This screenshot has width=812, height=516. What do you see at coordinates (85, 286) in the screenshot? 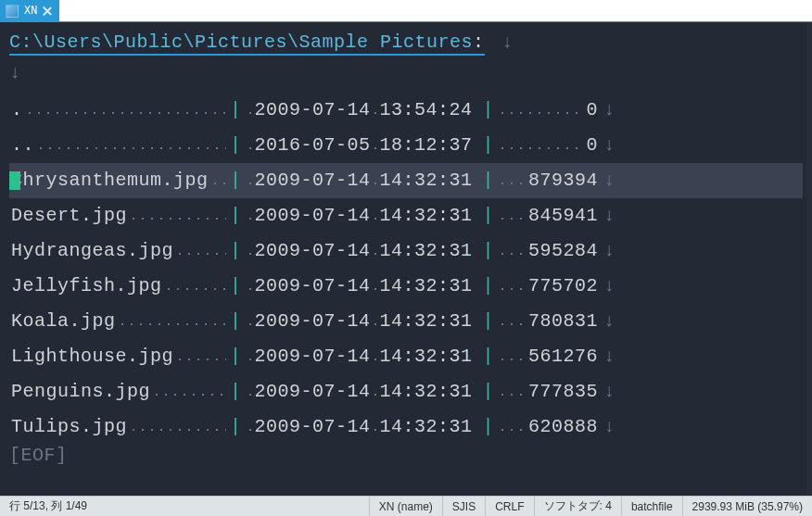
I see `file-name: Jellyfish.jpg` at bounding box center [85, 286].